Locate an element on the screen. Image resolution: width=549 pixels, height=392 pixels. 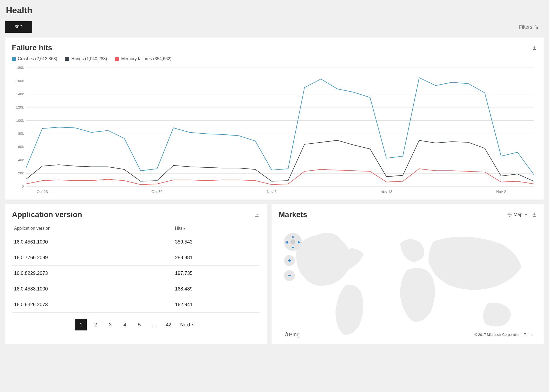
svg-text: 180k is located at coordinates (20, 67).